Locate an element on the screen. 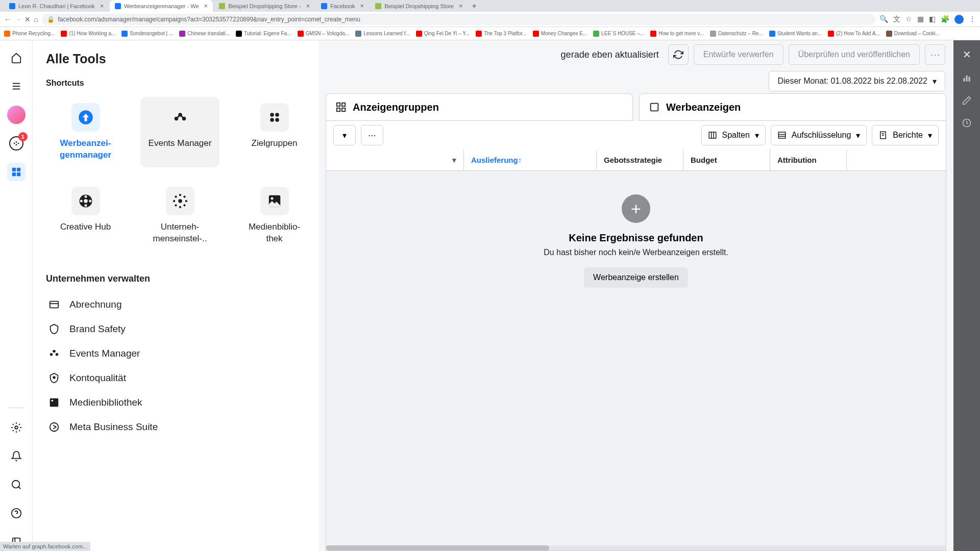 This screenshot has width=980, height=551. bookmark-item: Chinese translati... is located at coordinates (204, 34).